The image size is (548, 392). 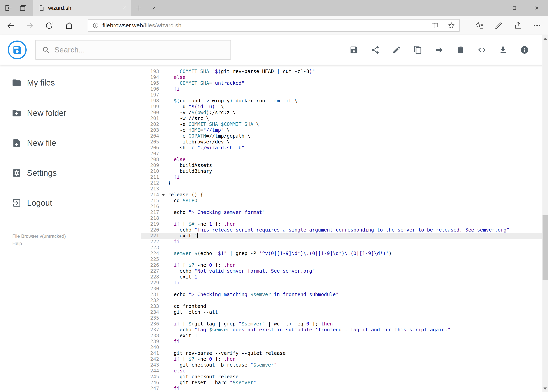 What do you see at coordinates (70, 173) in the screenshot?
I see `sidebar-item-settings: Settings` at bounding box center [70, 173].